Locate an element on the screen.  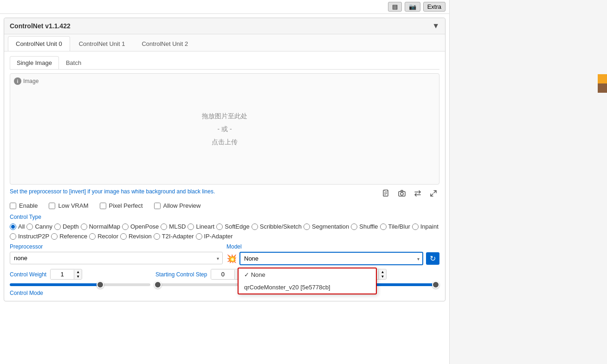
collapse-button: ▼ is located at coordinates (436, 26).